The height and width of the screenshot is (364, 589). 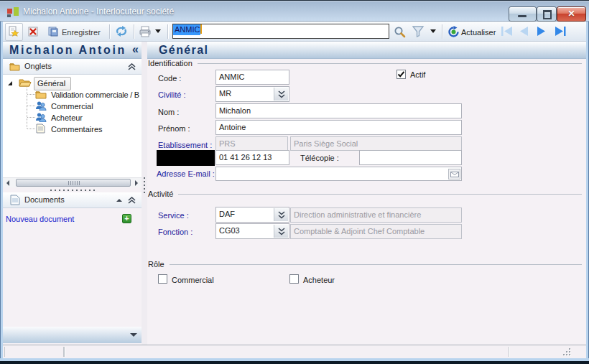 What do you see at coordinates (572, 14) in the screenshot?
I see `close-button: ✕` at bounding box center [572, 14].